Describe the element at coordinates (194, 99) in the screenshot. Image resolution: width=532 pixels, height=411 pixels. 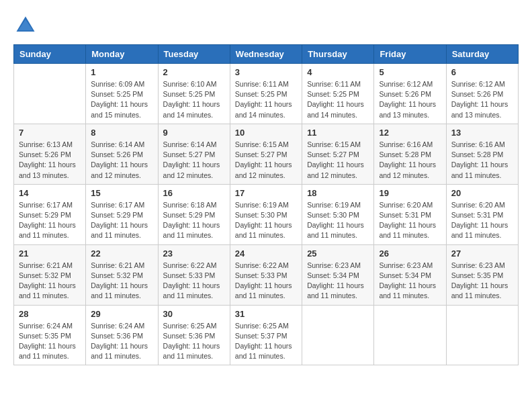
I see `day-info: Sunrise: 6:10 AMSunset: 5:25 PMDaylight:…` at that location.